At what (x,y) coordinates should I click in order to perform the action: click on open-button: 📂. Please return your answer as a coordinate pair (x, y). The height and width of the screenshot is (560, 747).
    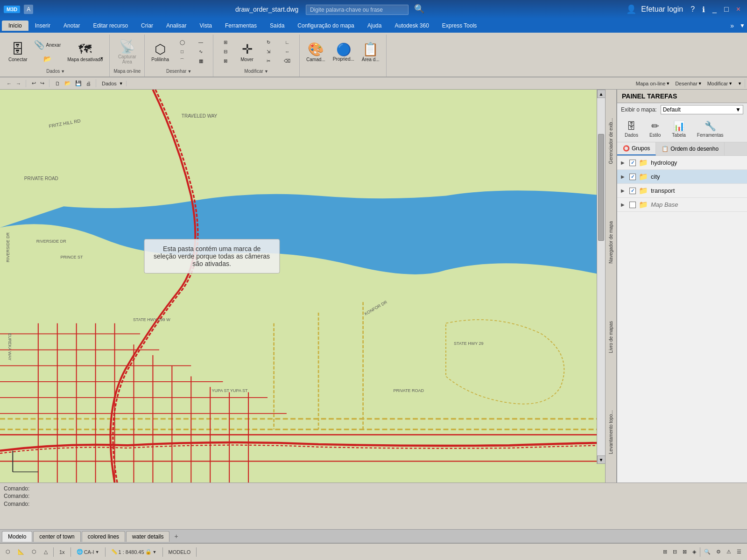
    Looking at the image, I should click on (68, 83).